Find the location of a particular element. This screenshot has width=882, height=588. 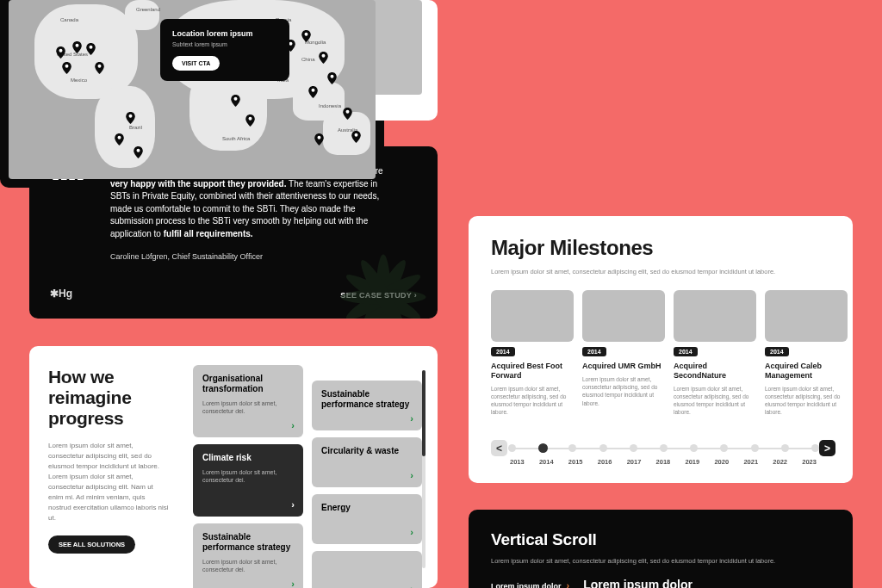

solution-tile: Organisational transformationLorem ipsum… is located at coordinates (248, 401).